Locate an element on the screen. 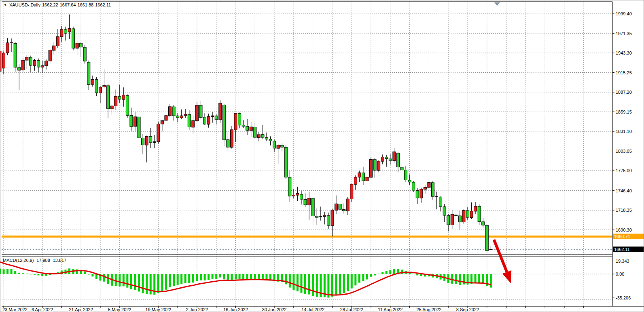 The width and height of the screenshot is (644, 312). red-arrow-annotation is located at coordinates (502, 261).